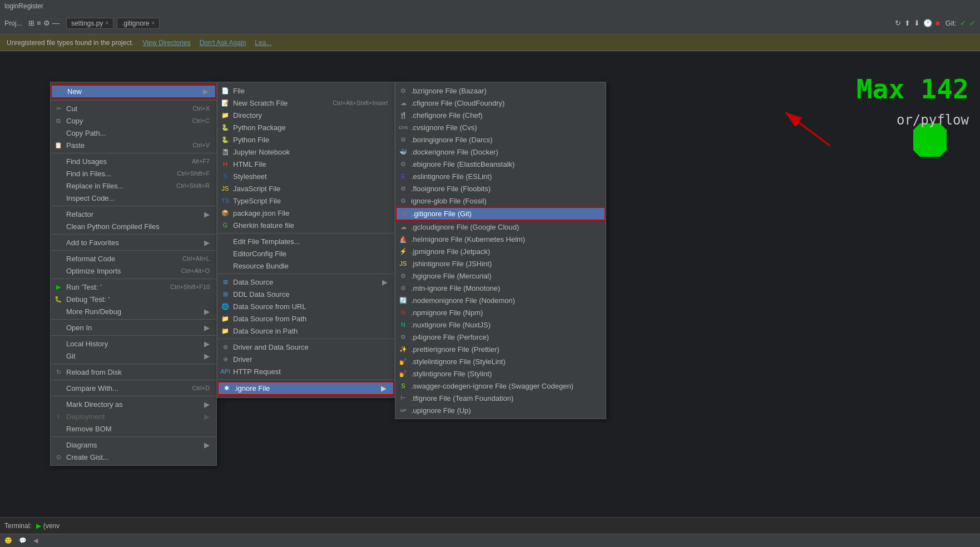 The image size is (980, 547). I want to click on menu-item-git: Git ▶, so click(133, 356).